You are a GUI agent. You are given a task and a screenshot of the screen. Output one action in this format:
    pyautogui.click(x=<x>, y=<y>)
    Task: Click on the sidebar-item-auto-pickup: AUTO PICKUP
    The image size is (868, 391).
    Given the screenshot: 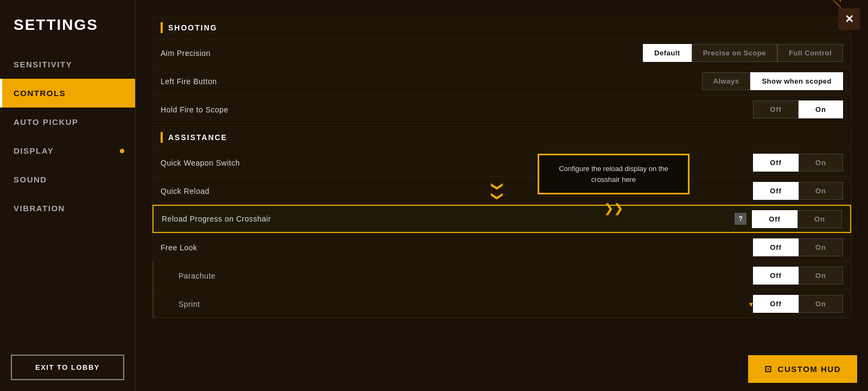 What is the action you would take?
    pyautogui.click(x=67, y=122)
    